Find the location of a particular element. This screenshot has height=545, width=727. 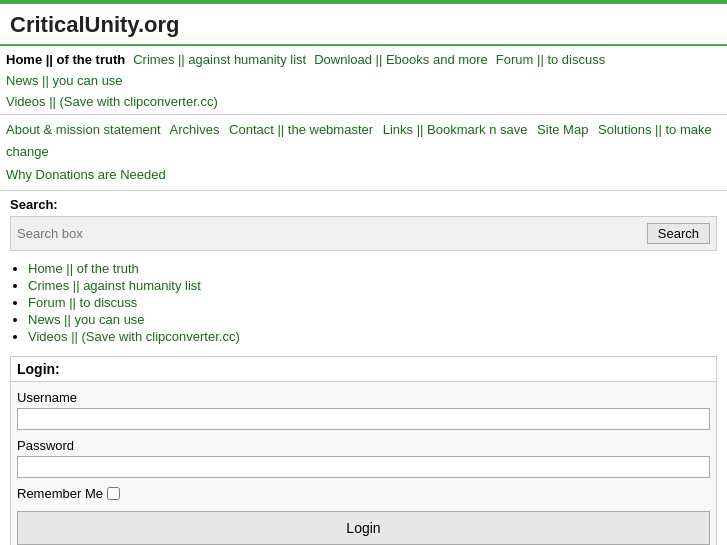

links-list: Home || of the truth Crimes || against h… is located at coordinates (364, 302).